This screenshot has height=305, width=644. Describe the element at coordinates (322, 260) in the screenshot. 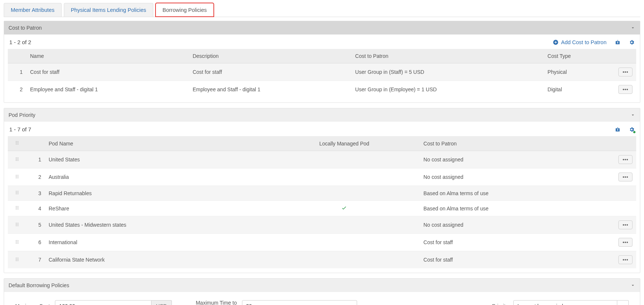

I see `table-row: 7California State NetworkCost for staff•…` at that location.